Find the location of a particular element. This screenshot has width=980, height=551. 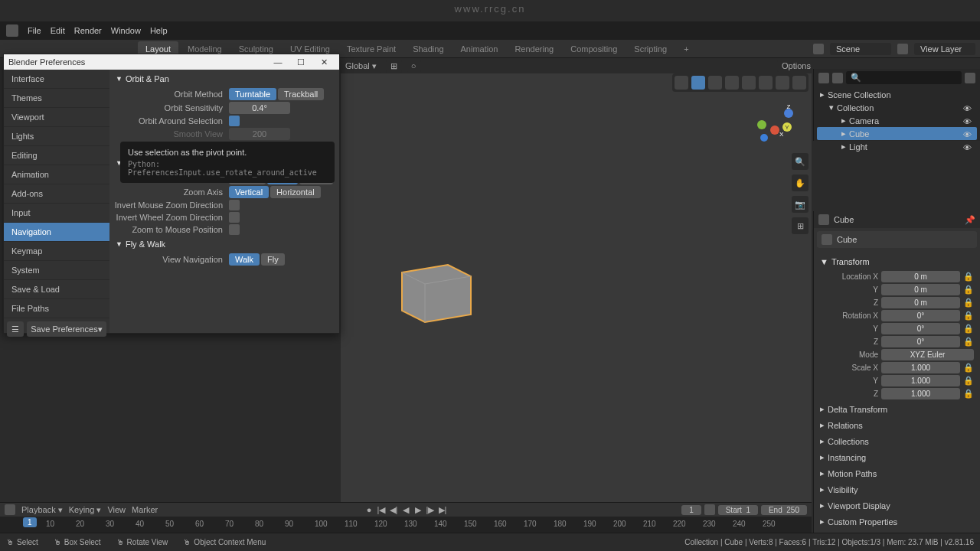

location-y-field: 0 m is located at coordinates (920, 289).